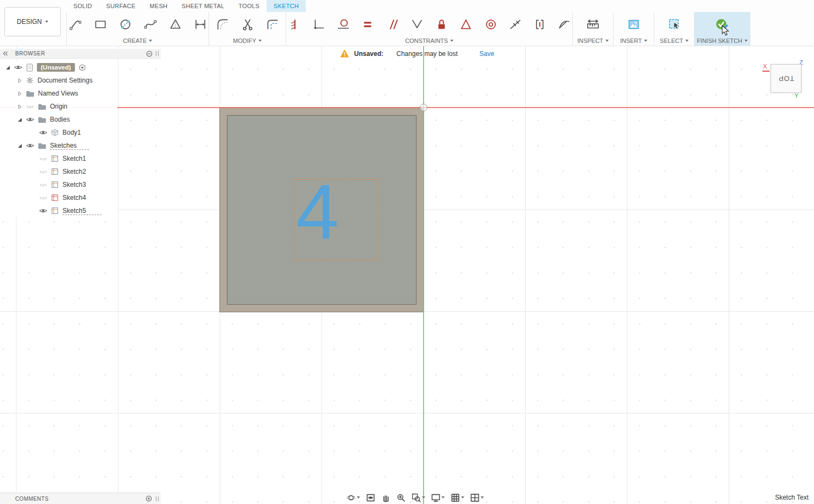  What do you see at coordinates (722, 24) in the screenshot?
I see `finish-sketch-button` at bounding box center [722, 24].